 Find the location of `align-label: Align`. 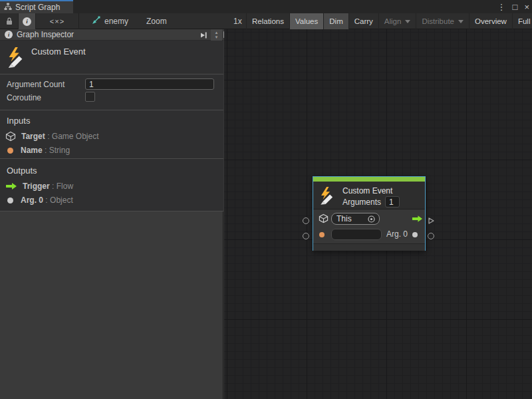

align-label: Align is located at coordinates (393, 21).